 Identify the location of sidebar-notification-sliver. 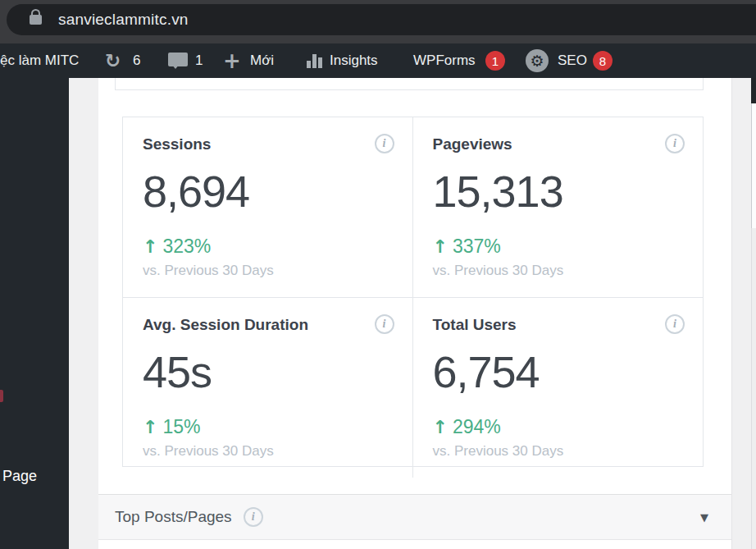
(2, 396).